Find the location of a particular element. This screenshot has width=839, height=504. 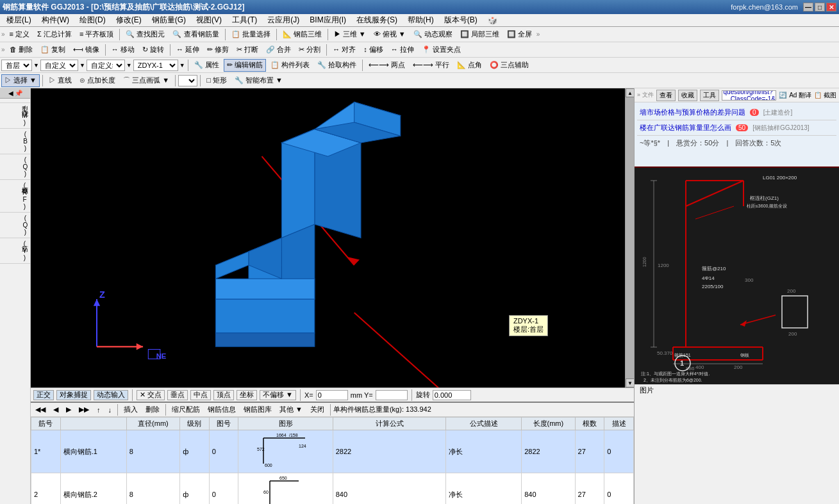

find-element-button: 🔍 查找图元 is located at coordinates (145, 35).